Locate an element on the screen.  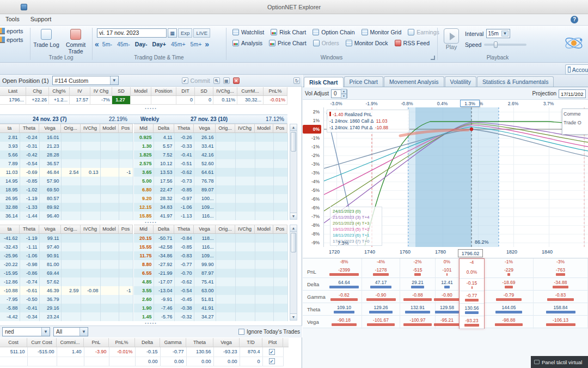
type-filter-select: All▼ is located at coordinates (71, 331).